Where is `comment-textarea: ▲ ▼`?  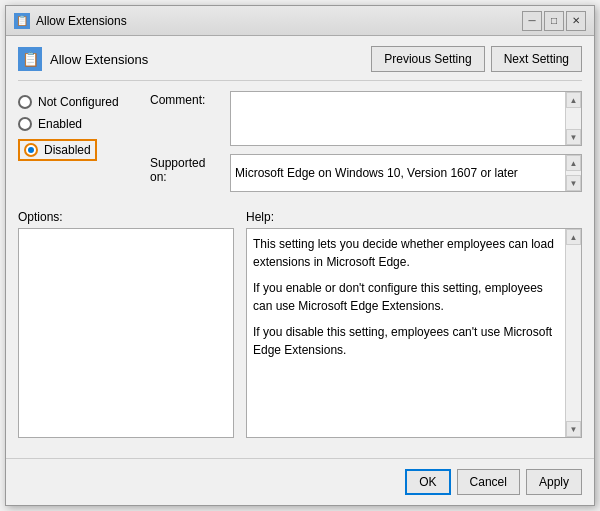 comment-textarea: ▲ ▼ is located at coordinates (406, 118).